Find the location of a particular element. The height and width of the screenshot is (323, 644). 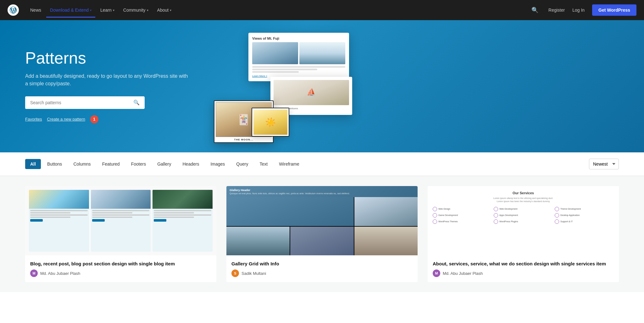

service-item: WordPress Themes is located at coordinates (462, 222).